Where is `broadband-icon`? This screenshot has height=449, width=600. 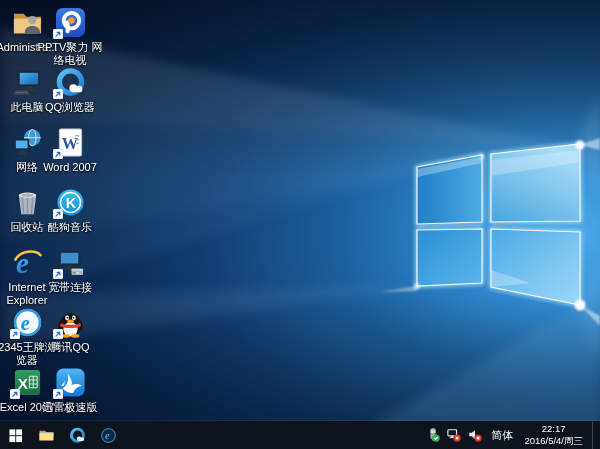 broadband-icon is located at coordinates (70, 262).